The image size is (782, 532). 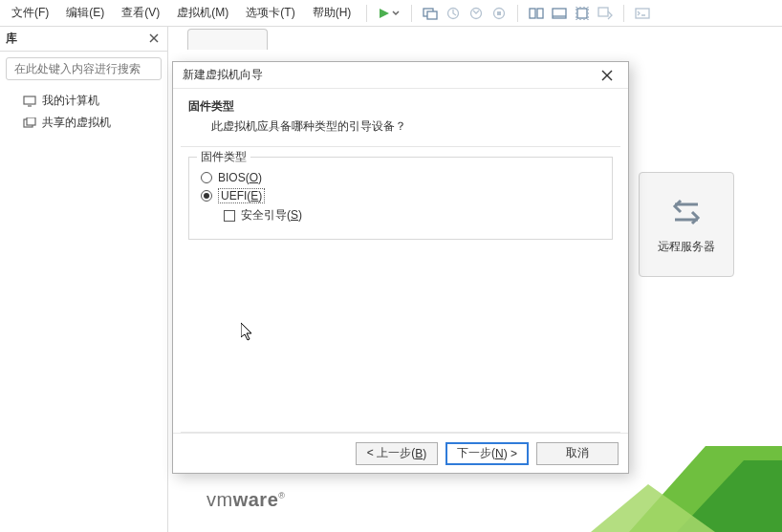 I want to click on firmware-type-group: 固件类型 BIOS(O) UEFI(E) 安全引导(S), so click(x=401, y=199).